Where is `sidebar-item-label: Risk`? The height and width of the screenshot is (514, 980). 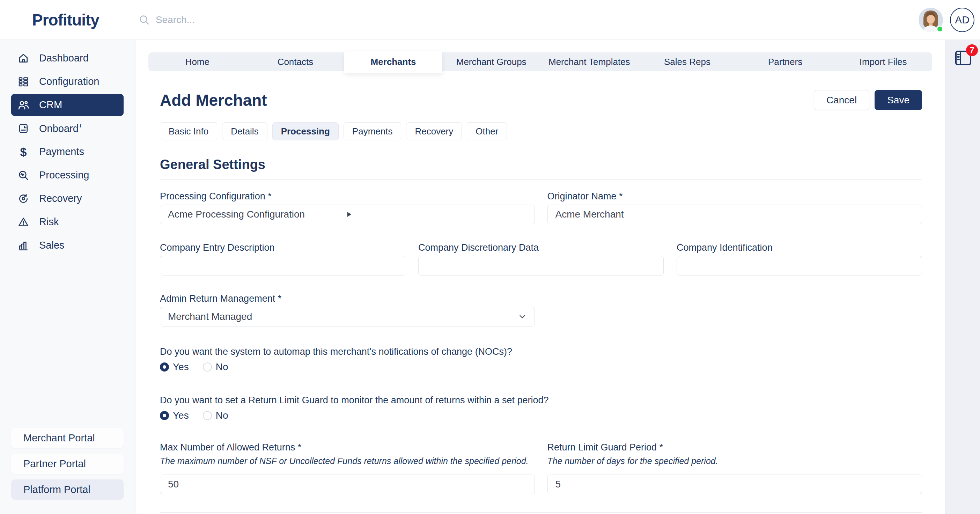 sidebar-item-label: Risk is located at coordinates (49, 222).